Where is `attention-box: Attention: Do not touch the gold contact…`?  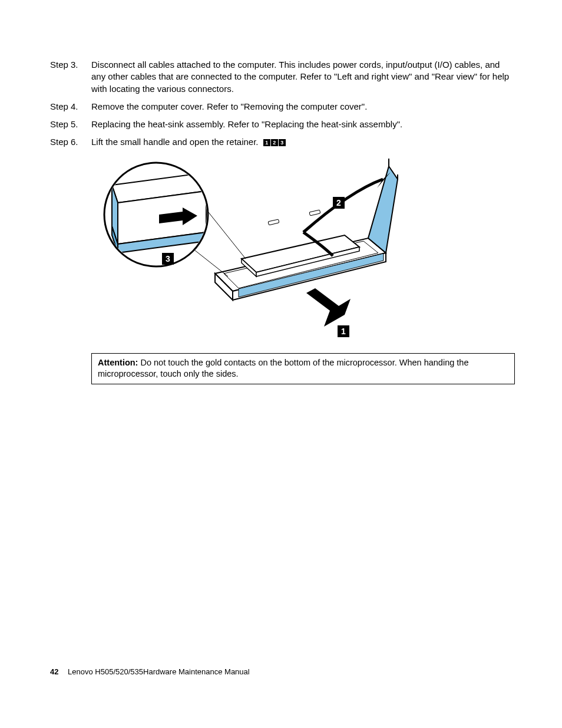
attention-box: Attention: Do not touch the gold contact… is located at coordinates (303, 369).